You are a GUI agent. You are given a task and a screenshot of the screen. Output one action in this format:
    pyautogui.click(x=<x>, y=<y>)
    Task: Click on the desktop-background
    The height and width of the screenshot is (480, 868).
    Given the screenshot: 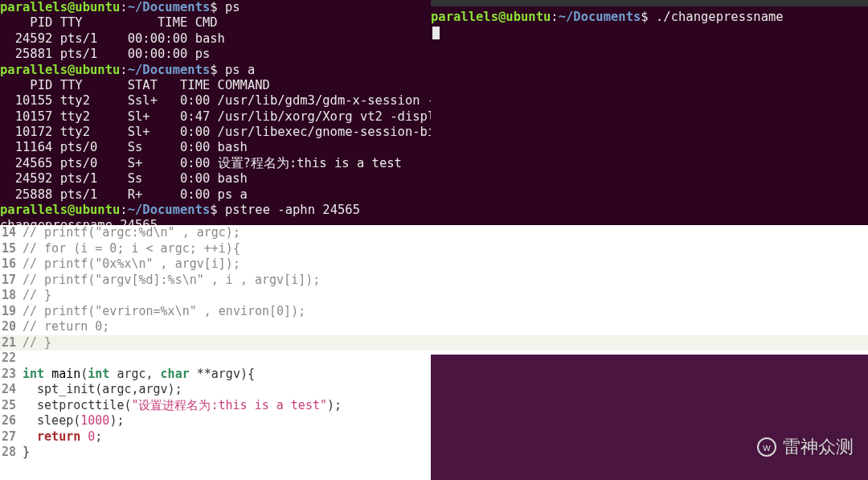 What is the action you would take?
    pyautogui.click(x=649, y=417)
    